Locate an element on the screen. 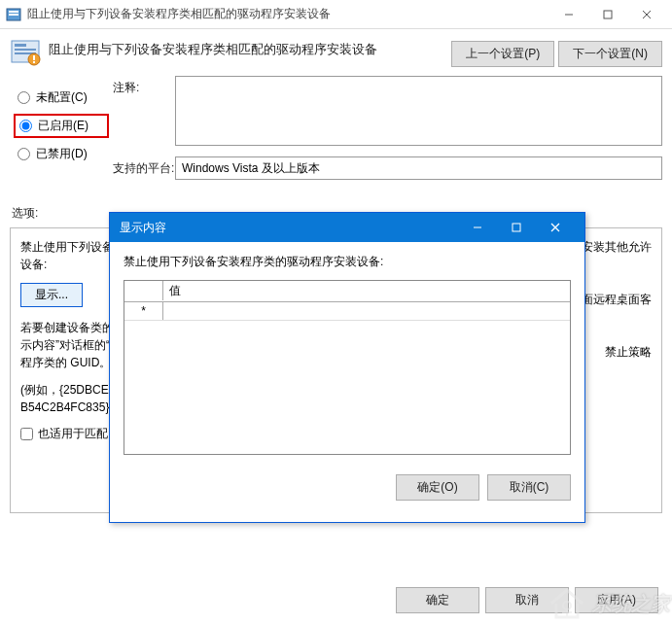 Image resolution: width=672 pixels, height=625 pixels. annotation-textarea is located at coordinates (418, 111).